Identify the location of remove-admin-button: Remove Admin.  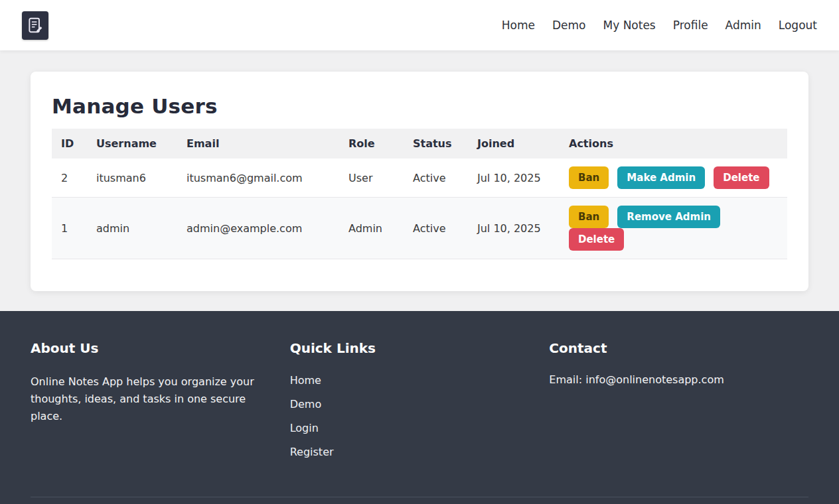
(669, 217).